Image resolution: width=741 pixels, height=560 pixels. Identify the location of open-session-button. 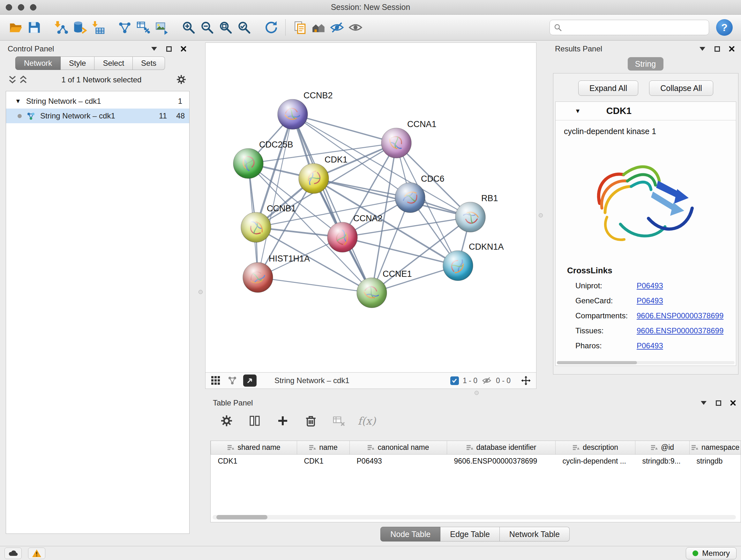
(15, 27).